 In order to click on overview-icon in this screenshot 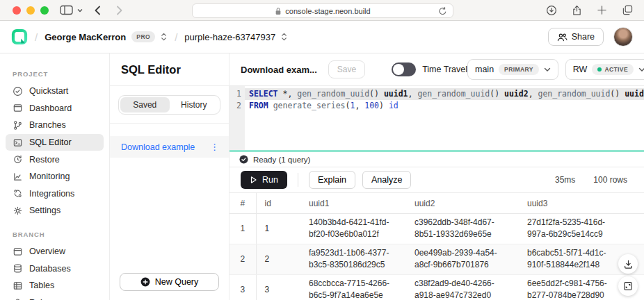, I will do `click(18, 251)`.